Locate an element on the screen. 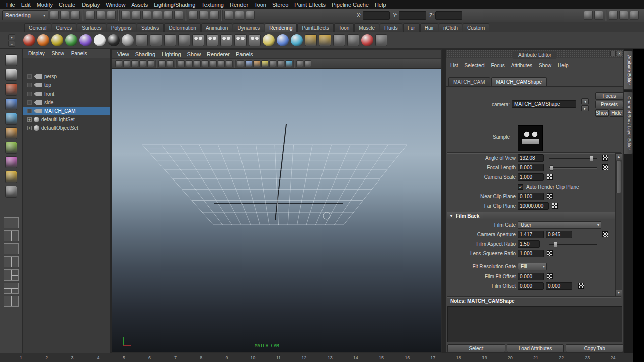  input-connections-icon is located at coordinates (193, 15).